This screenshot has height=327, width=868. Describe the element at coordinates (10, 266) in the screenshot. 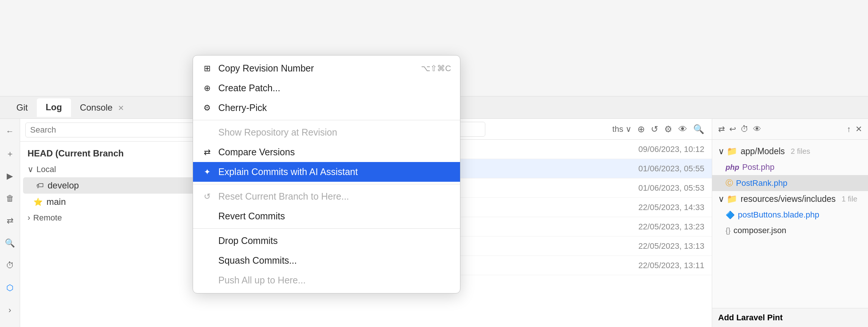

I see `sidebar-icon-history: ⏱` at that location.